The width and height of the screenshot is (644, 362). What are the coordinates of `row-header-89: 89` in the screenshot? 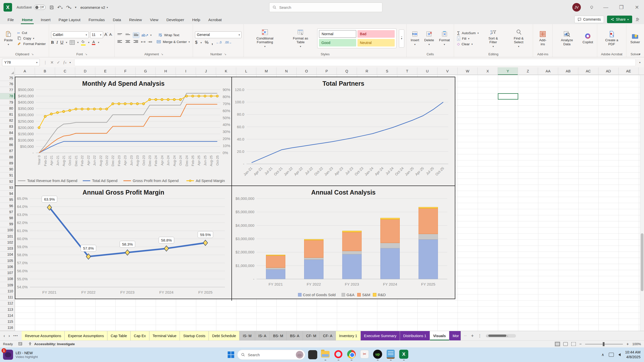 It's located at (8, 163).